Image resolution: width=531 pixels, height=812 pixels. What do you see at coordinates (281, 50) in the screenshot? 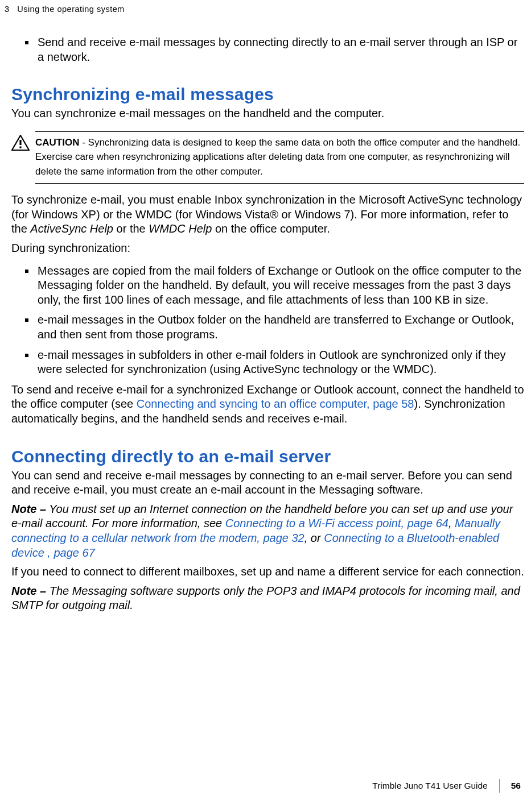
I see `list-item: Send and receive e-mail messages by conn…` at bounding box center [281, 50].